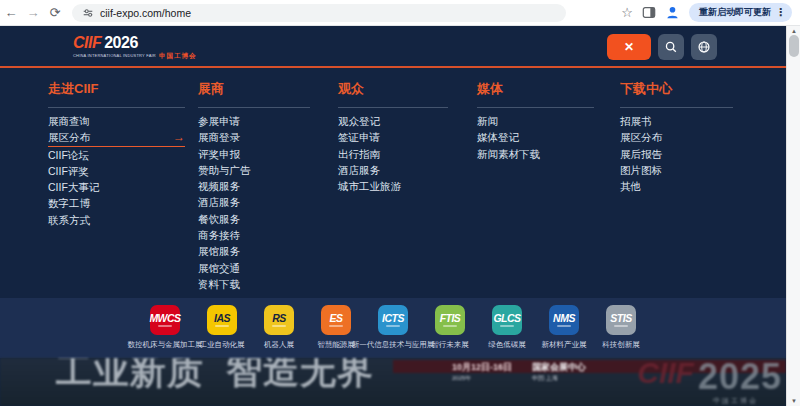 The width and height of the screenshot is (800, 406). What do you see at coordinates (508, 328) in the screenshot?
I see `sub-show-glcs: GLCS 绿色低碳展` at bounding box center [508, 328].